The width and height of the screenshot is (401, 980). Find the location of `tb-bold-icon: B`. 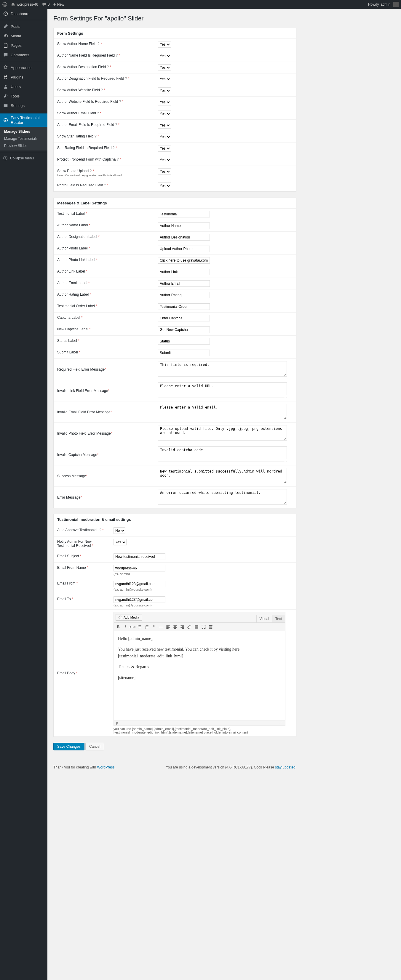

tb-bold-icon: B is located at coordinates (118, 627).